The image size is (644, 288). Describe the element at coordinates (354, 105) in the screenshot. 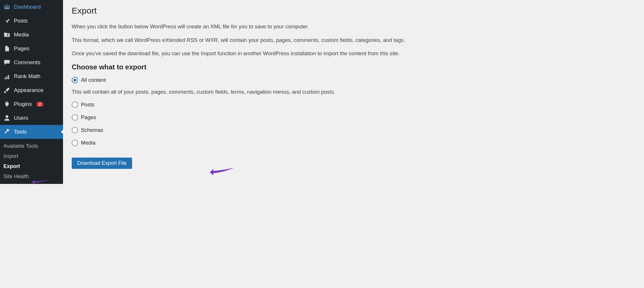

I see `export-option-posts: Posts` at that location.